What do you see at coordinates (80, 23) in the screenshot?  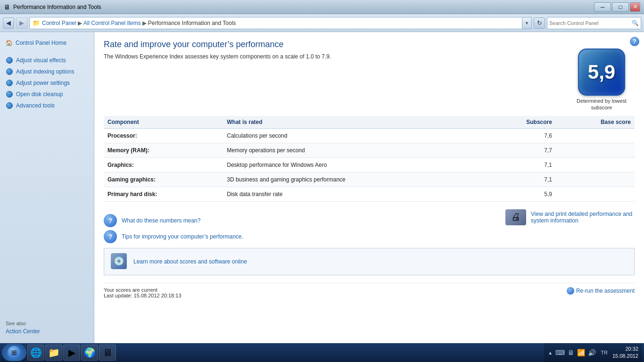 I see `address-sep-1: ▶` at bounding box center [80, 23].